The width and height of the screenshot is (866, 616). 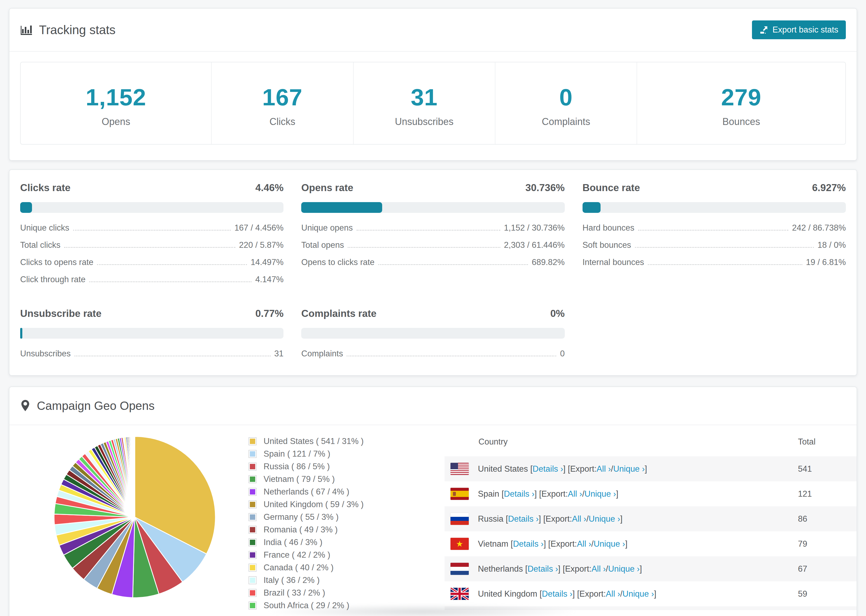 I want to click on progress-bar, so click(x=714, y=207).